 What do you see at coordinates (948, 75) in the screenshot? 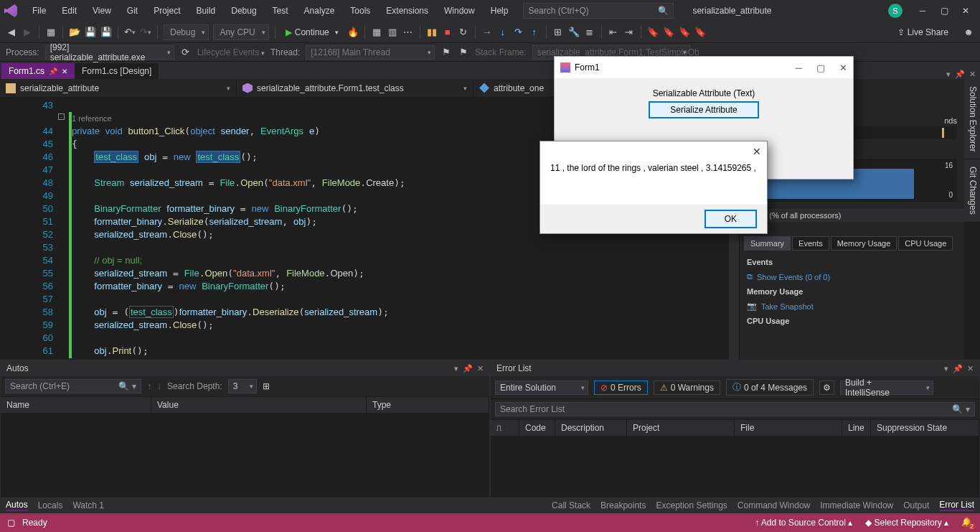
I see `tab-dropdown-icon: ▾` at bounding box center [948, 75].